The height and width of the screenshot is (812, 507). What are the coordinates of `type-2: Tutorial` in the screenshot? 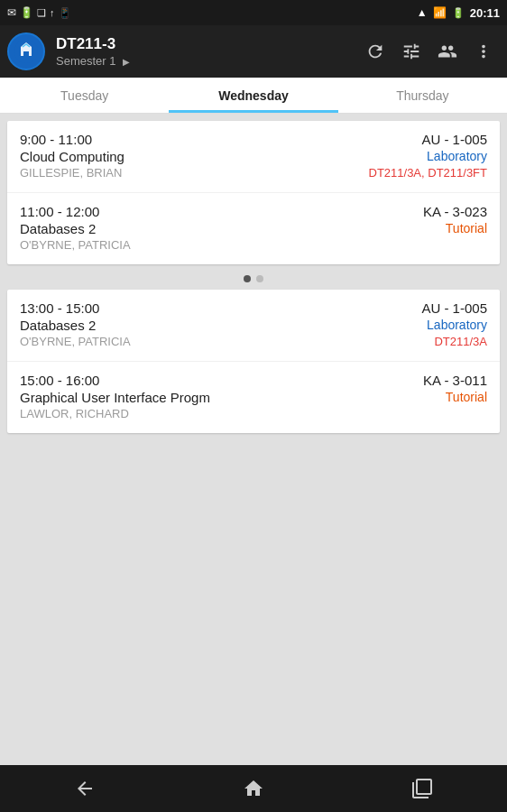 It's located at (466, 228).